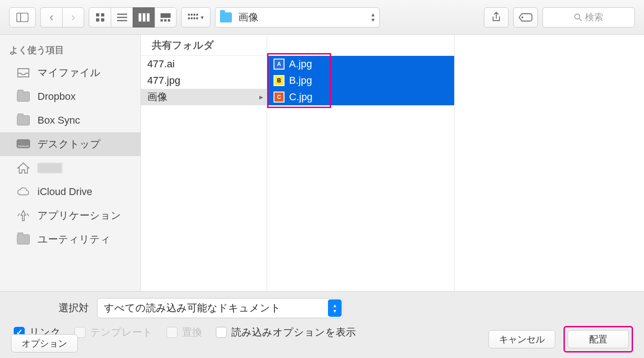  I want to click on applications-icon, so click(23, 216).